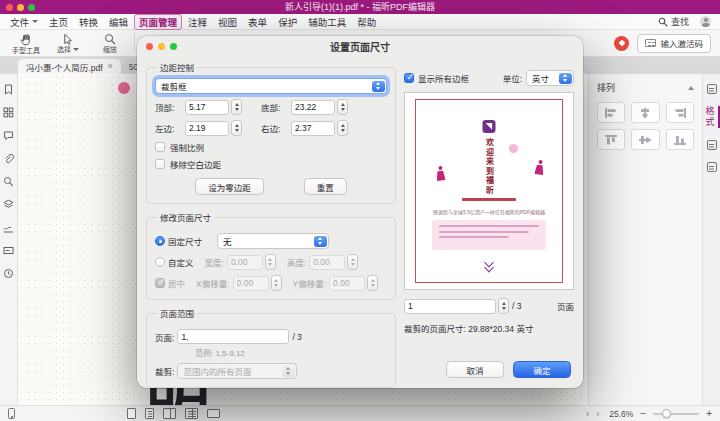 The height and width of the screenshot is (421, 720). I want to click on align-top-button, so click(611, 140).